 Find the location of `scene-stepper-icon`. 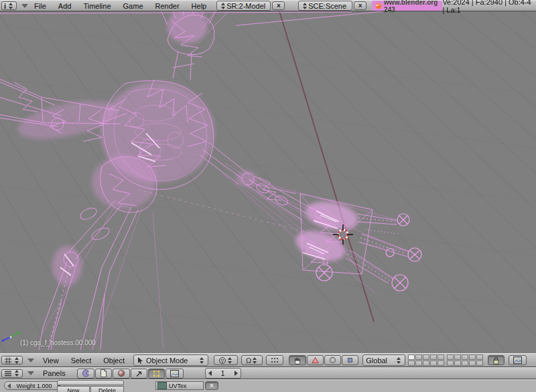

scene-stepper-icon is located at coordinates (305, 6).